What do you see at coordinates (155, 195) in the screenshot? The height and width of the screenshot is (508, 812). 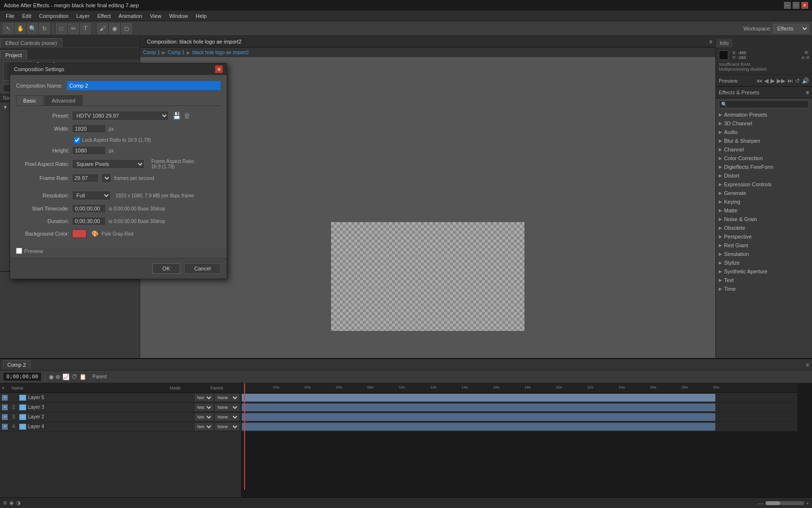 I see `resolution-info: 1920 x 1080, 7.9 MB per 8bpc frame` at bounding box center [155, 195].